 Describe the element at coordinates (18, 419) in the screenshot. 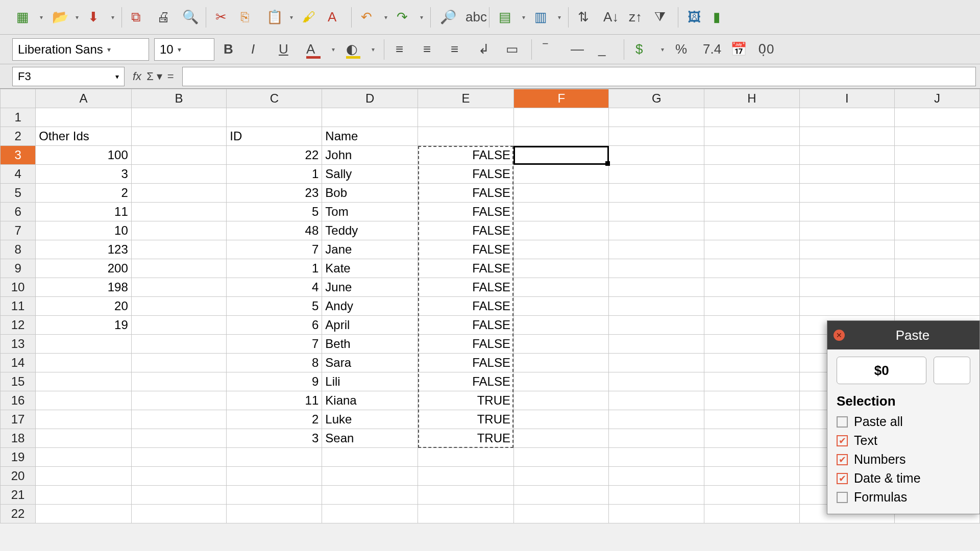

I see `row-header-17: 17` at that location.